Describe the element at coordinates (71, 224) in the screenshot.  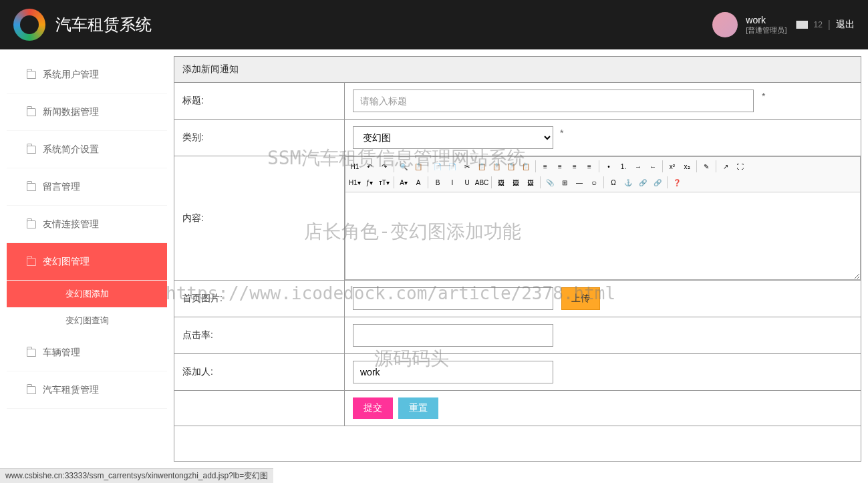
I see `sidebar-label: 友情连接管理` at that location.